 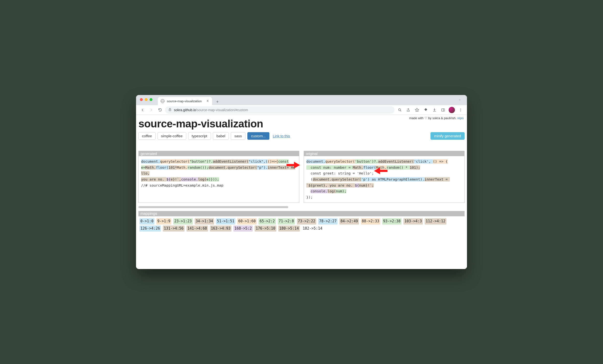 I want to click on mapping-entry: 176->5:10, so click(x=265, y=229).